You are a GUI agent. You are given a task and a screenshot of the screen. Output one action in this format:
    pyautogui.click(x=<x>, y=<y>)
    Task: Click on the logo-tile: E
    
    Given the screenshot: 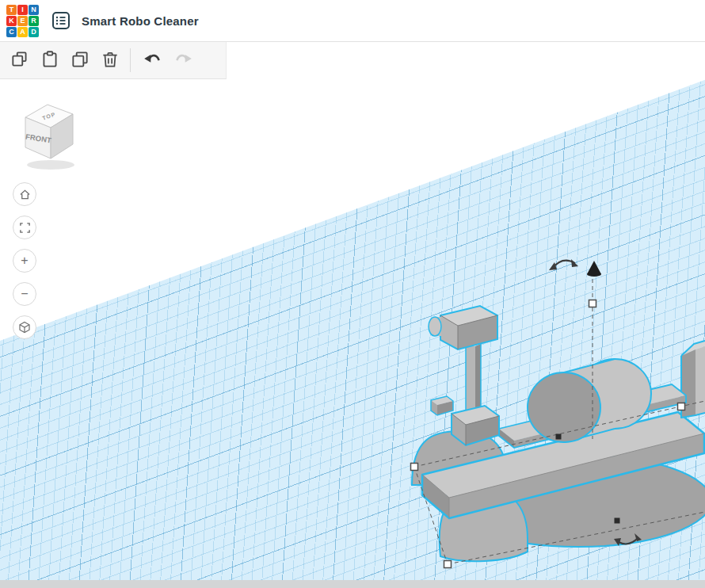 What is the action you would take?
    pyautogui.click(x=22, y=21)
    